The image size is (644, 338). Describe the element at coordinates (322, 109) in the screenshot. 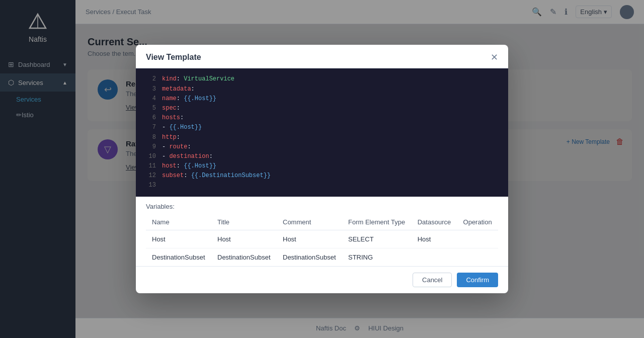

I see `code-line: 5spec:` at that location.